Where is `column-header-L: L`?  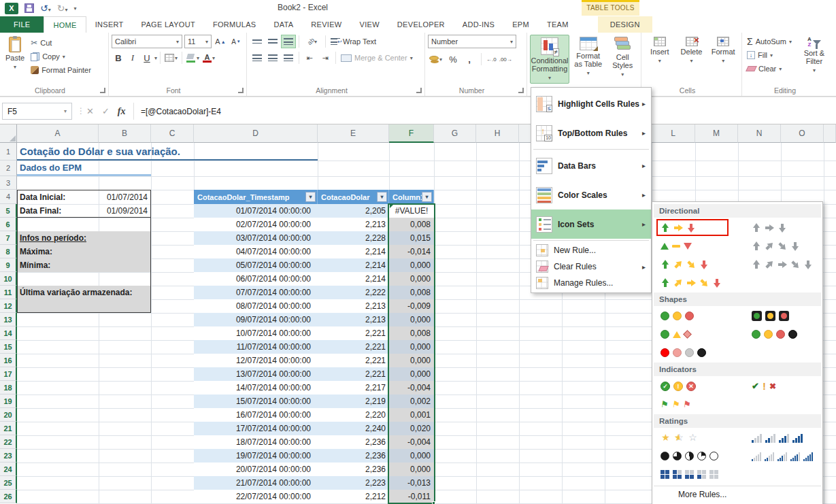 column-header-L: L is located at coordinates (673, 133).